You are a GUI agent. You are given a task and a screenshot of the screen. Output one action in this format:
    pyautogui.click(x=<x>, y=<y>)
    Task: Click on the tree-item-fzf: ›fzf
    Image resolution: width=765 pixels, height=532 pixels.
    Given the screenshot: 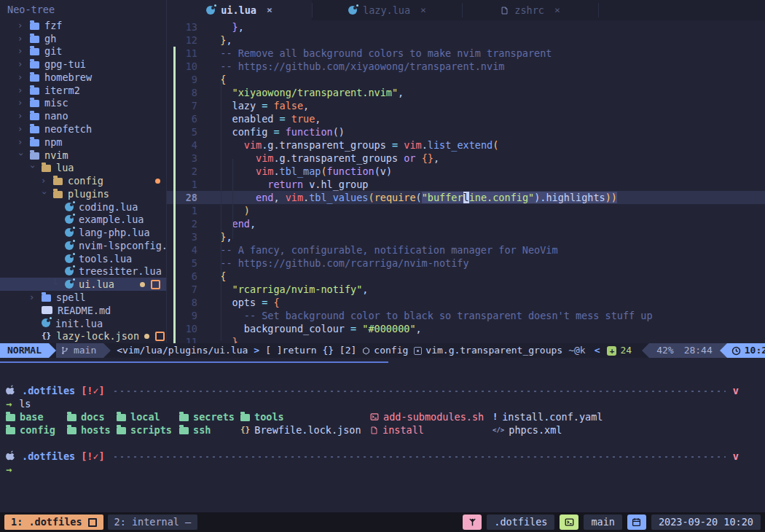 What is the action you would take?
    pyautogui.click(x=83, y=26)
    